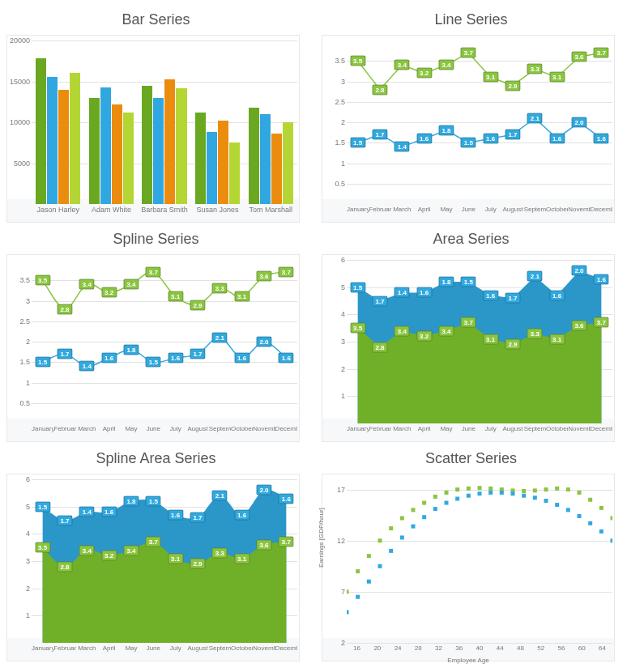  What do you see at coordinates (468, 568) in the screenshot?
I see `chart-scatter: 27121716202428323640444852566064Employee…` at bounding box center [468, 568].